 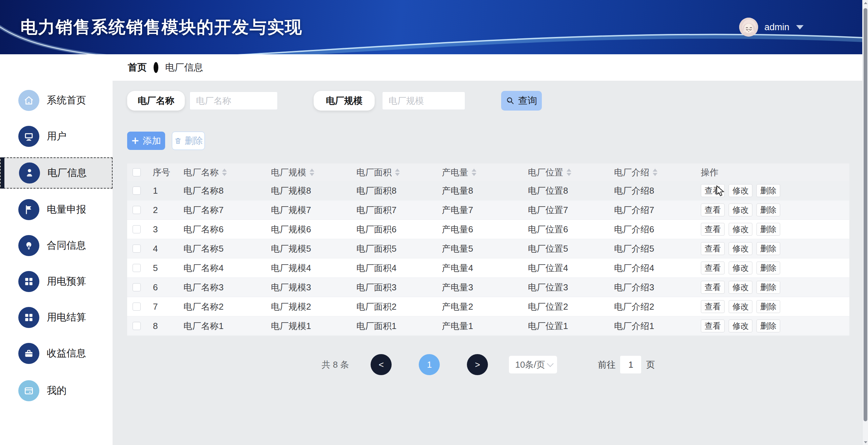 What do you see at coordinates (392, 326) in the screenshot?
I see `cell-plant-area: 电厂面积1` at bounding box center [392, 326].